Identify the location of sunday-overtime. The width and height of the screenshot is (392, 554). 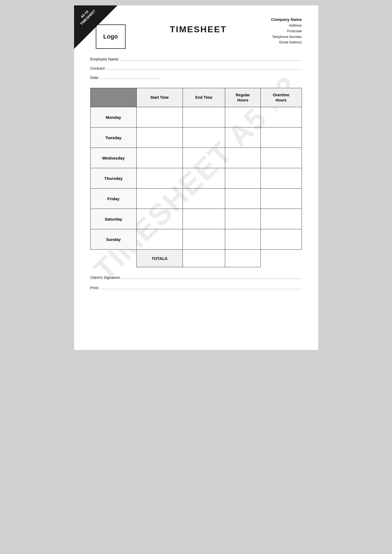
(281, 239).